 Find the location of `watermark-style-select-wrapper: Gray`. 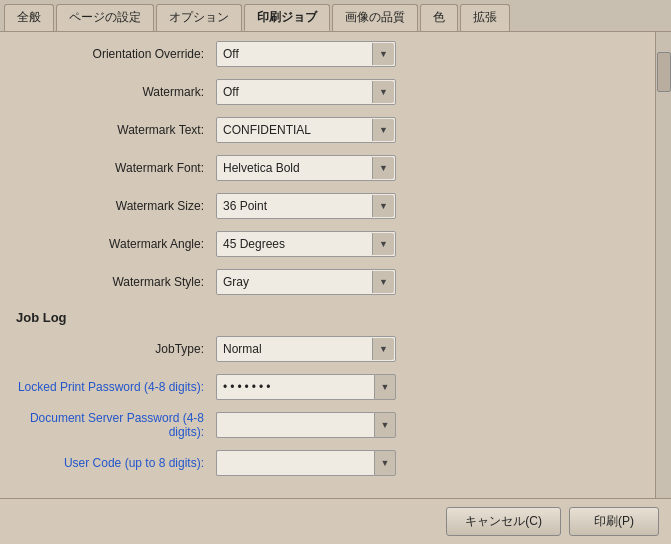

watermark-style-select-wrapper: Gray is located at coordinates (306, 282).